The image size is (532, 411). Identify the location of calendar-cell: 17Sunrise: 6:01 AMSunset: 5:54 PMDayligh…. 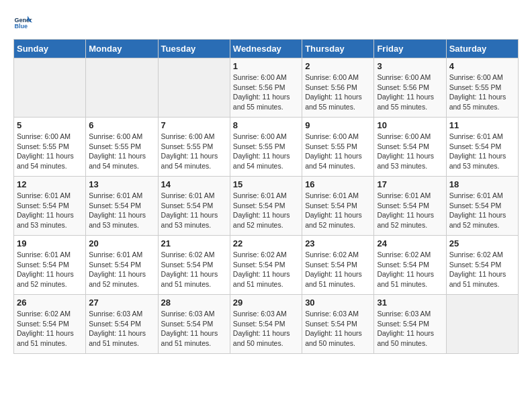
(410, 206).